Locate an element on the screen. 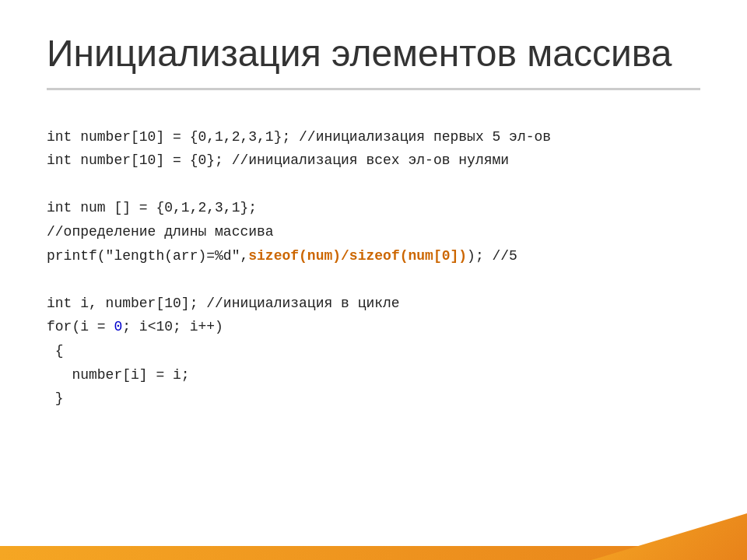  code-line-1: int number[10] = {0,1,2,3,1}; //инициали… is located at coordinates (374, 137).